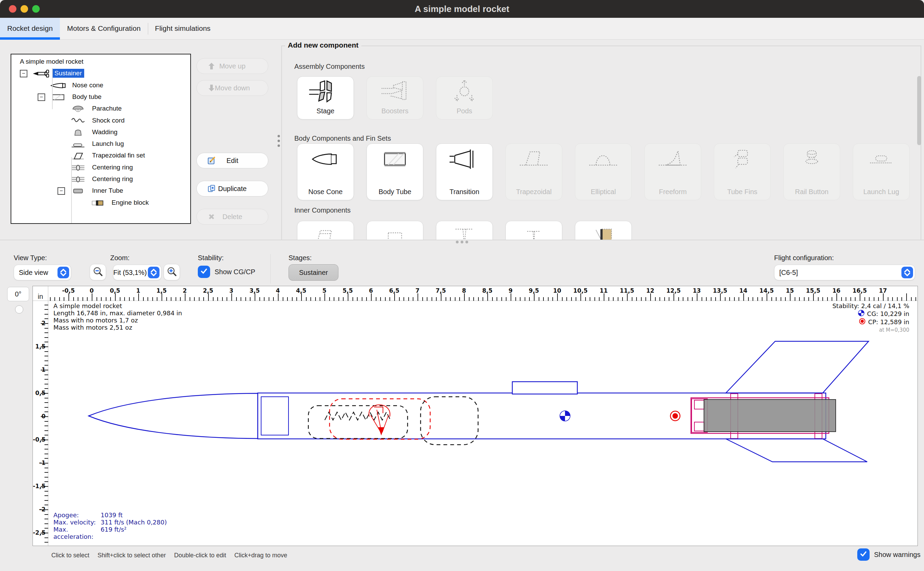  I want to click on fin-lower-outline, so click(796, 450).